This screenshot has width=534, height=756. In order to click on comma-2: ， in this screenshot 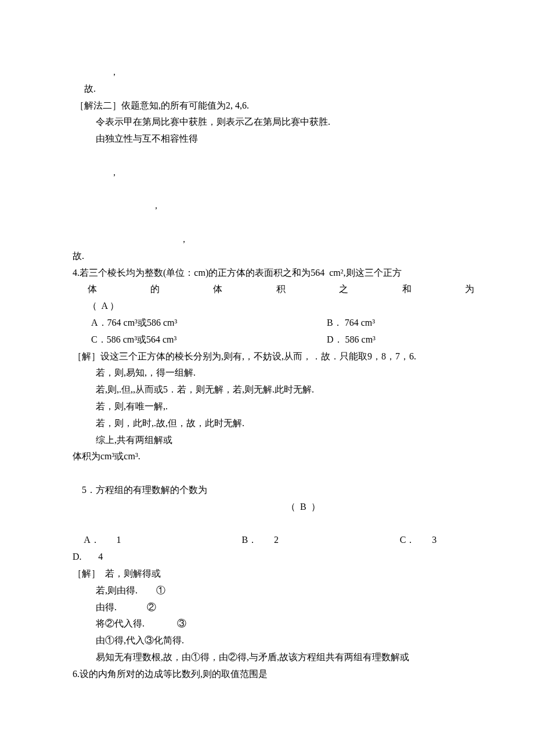, I will do `click(276, 173)`.